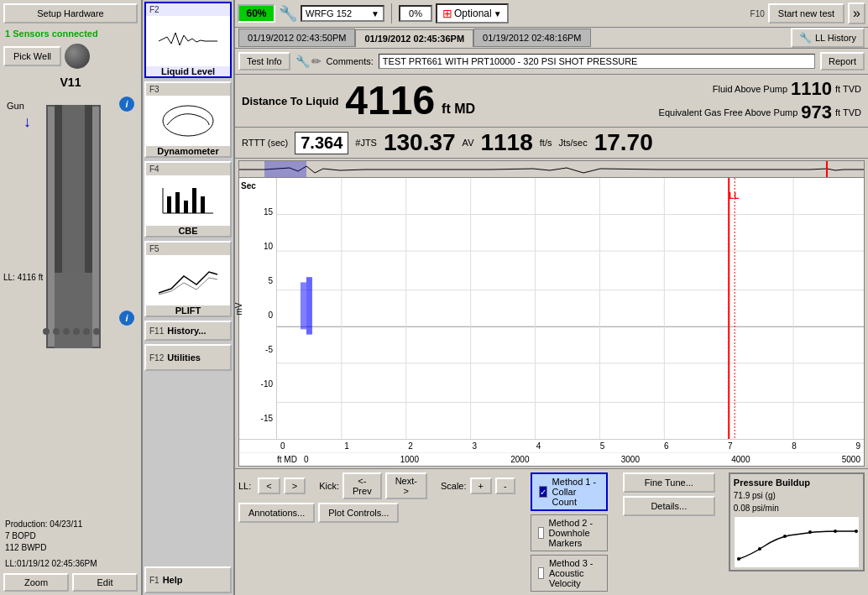 This screenshot has height=595, width=868. I want to click on scale-minus-button: -, so click(505, 486).